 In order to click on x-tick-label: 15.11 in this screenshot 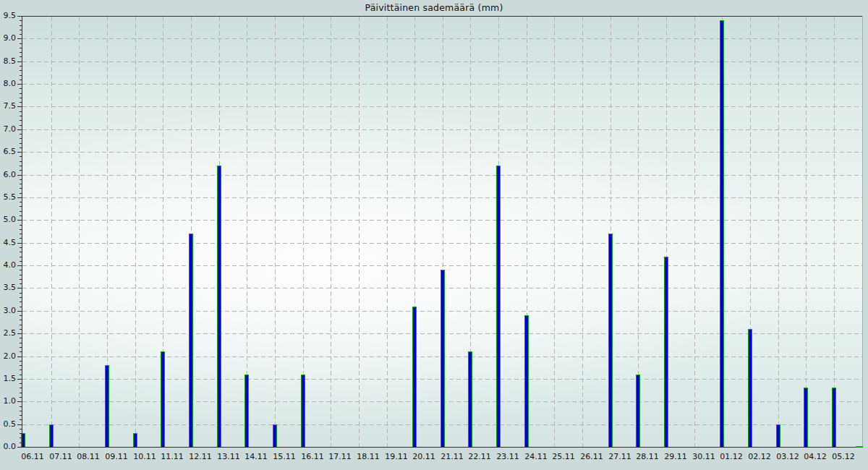, I will do `click(284, 457)`.